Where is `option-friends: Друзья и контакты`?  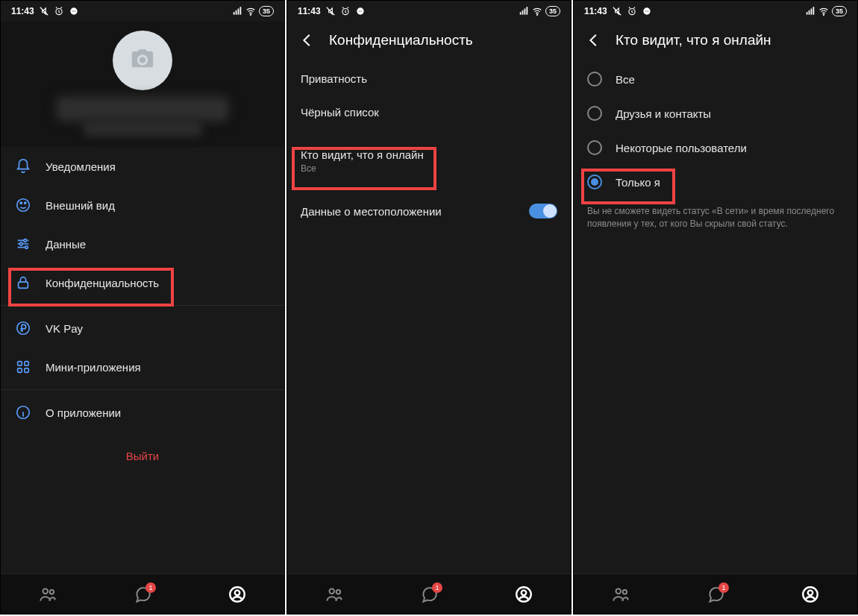 option-friends: Друзья и контакты is located at coordinates (715, 113).